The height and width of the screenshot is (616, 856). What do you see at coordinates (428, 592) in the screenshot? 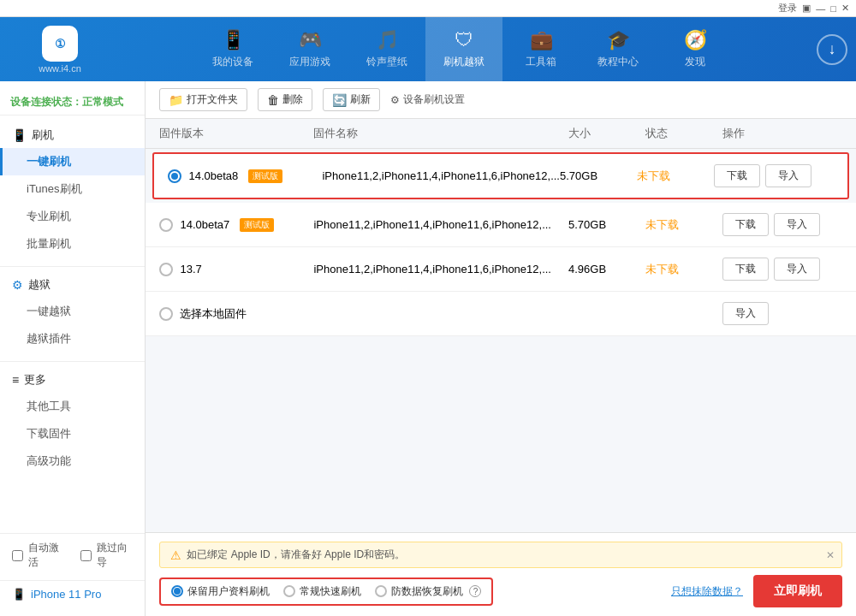
I see `flash-option-recovery: 防数据恢复刷机 ?` at bounding box center [428, 592].